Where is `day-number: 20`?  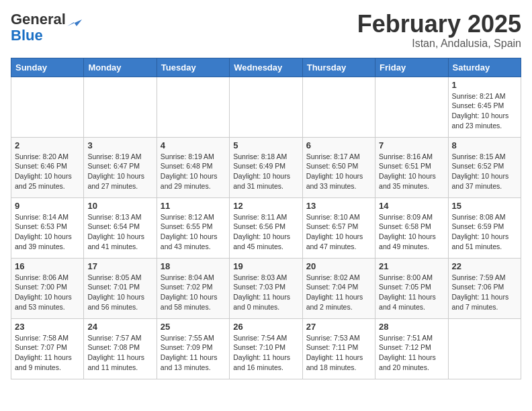
day-number: 20 is located at coordinates (339, 266).